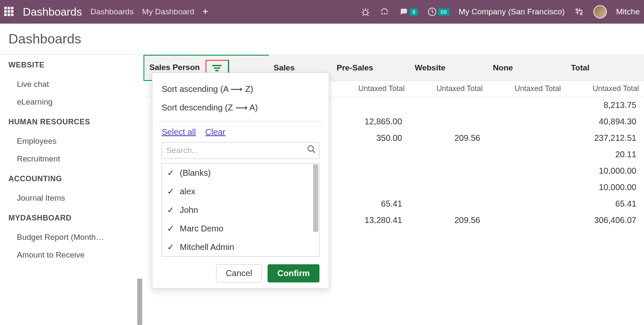 This screenshot has height=325, width=644. I want to click on sidebar-item-live-chat: Live chat, so click(70, 84).